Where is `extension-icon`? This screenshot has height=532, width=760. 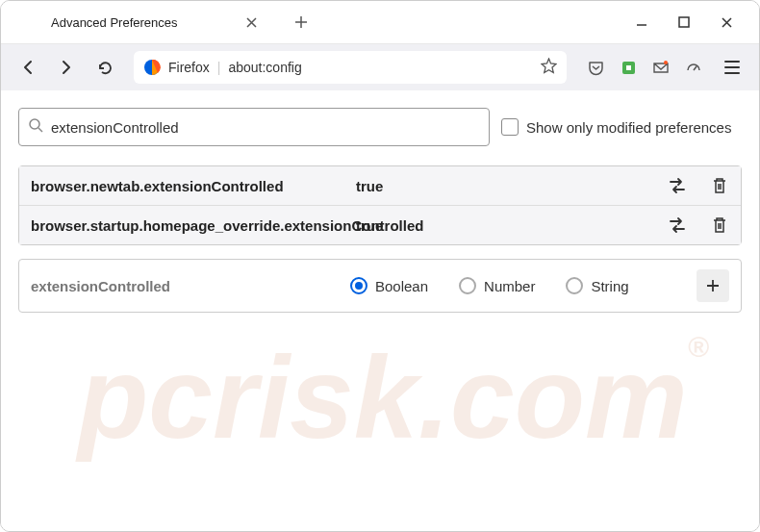
extension-icon is located at coordinates (628, 67).